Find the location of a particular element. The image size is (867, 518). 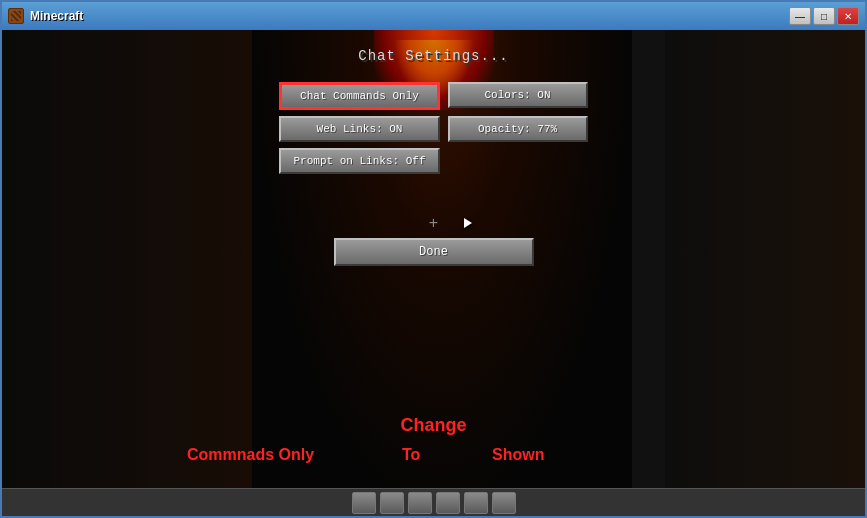

annotation-to: To is located at coordinates (411, 455).